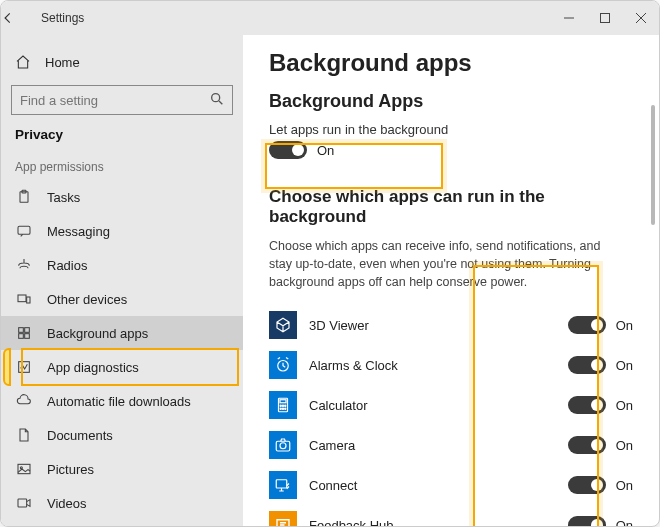 This screenshot has height=527, width=660. Describe the element at coordinates (24, 231) in the screenshot. I see `message-icon` at that location.